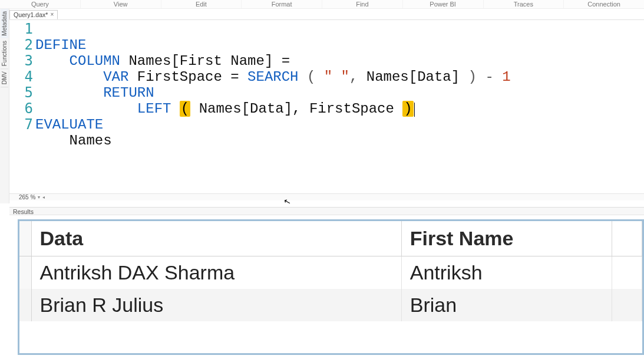 The image size is (644, 362). What do you see at coordinates (415, 110) in the screenshot?
I see `text-caret` at bounding box center [415, 110].